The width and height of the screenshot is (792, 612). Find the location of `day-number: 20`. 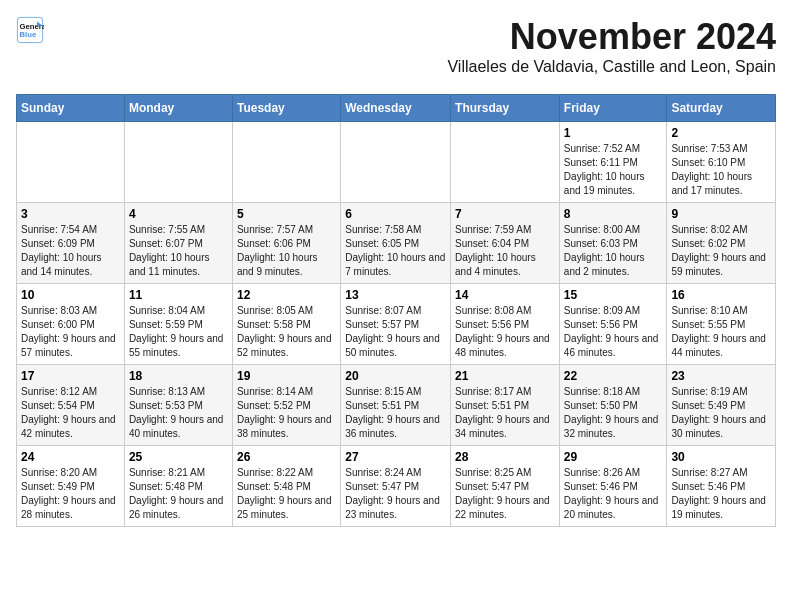

day-number: 20 is located at coordinates (396, 376).